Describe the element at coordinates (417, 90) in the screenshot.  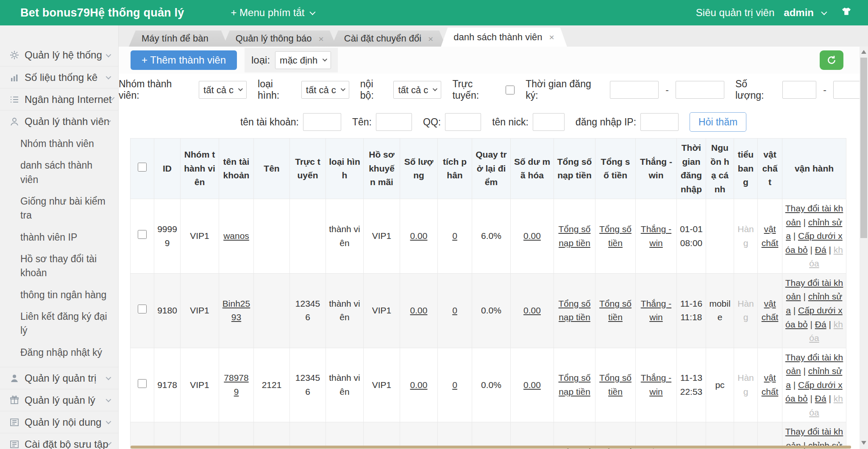
I see `internal-select: tất cả c` at that location.